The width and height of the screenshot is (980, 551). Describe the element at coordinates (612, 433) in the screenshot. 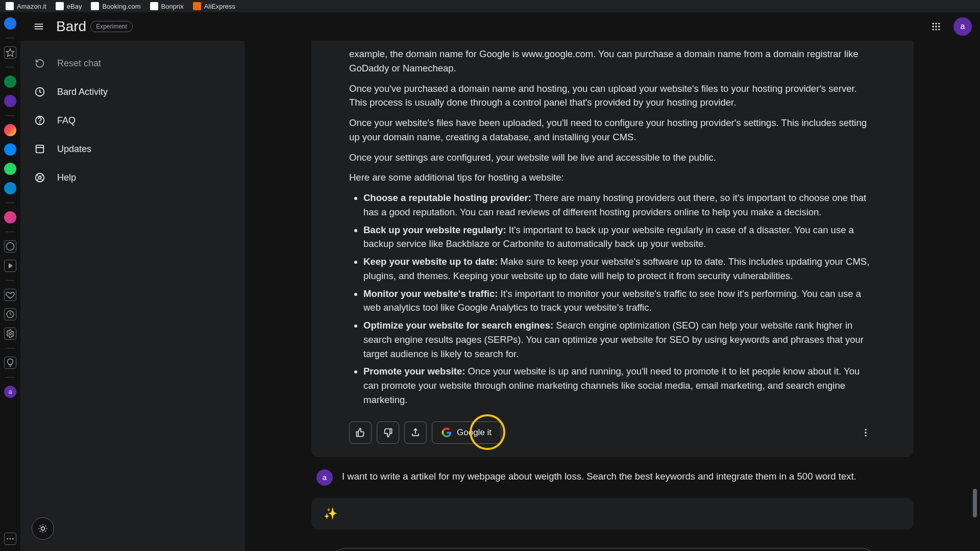

I see `response-actions: Google it` at that location.